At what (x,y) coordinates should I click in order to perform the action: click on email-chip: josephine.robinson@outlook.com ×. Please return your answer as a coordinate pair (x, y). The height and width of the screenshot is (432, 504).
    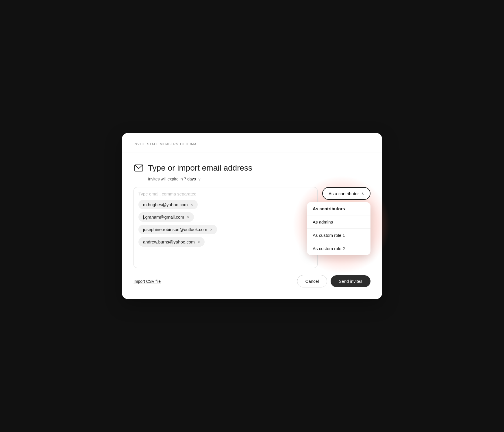
    Looking at the image, I should click on (178, 230).